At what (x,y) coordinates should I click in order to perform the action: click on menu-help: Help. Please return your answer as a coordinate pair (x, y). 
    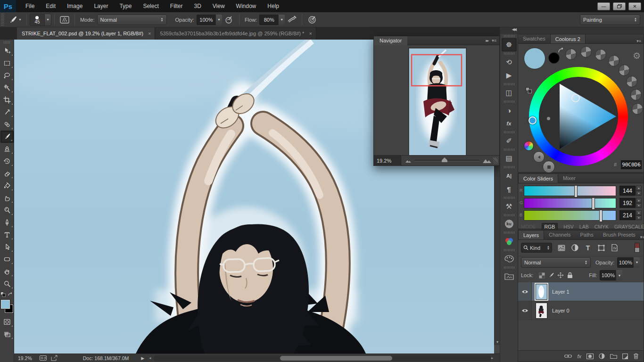
    Looking at the image, I should click on (273, 6).